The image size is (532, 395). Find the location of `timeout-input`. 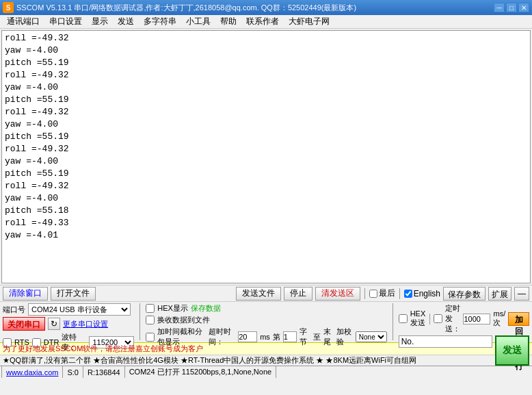

timeout-input is located at coordinates (248, 337).